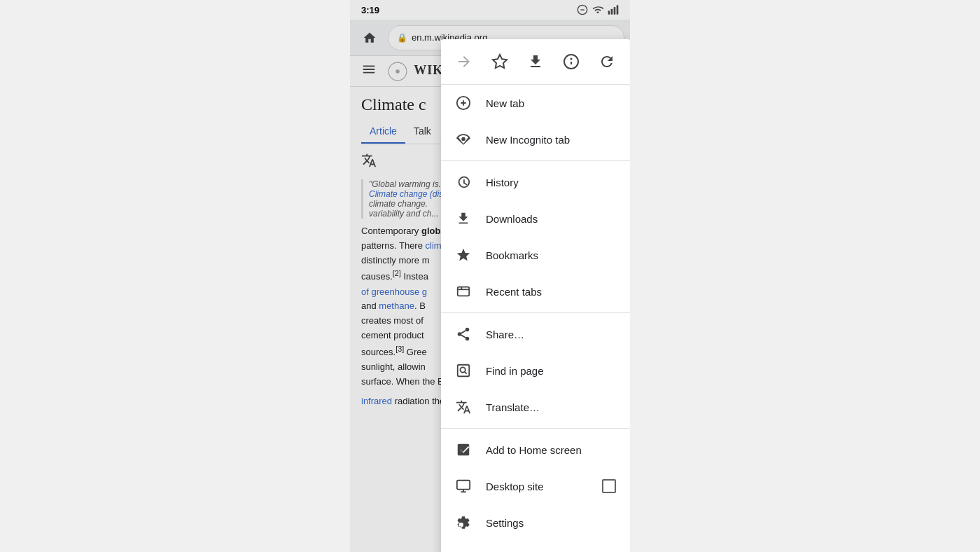 Image resolution: width=980 pixels, height=552 pixels. What do you see at coordinates (551, 255) in the screenshot?
I see `bookmarks-label: Bookmarks` at bounding box center [551, 255].